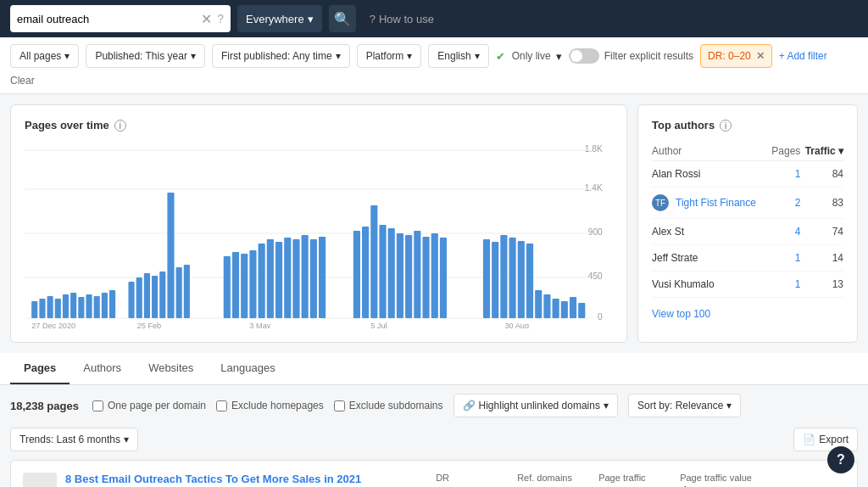 Image resolution: width=868 pixels, height=487 pixels. I want to click on platform-filter: Platform ▾, so click(390, 56).